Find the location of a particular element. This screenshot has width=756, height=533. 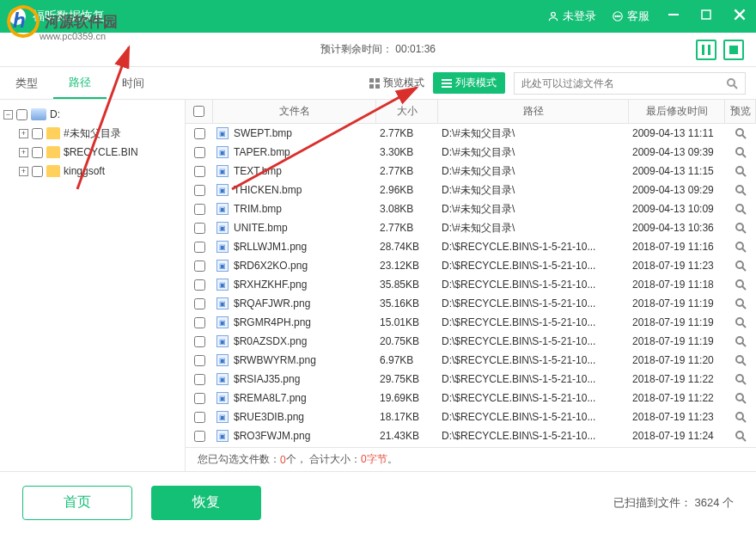

col-name: 文件名 is located at coordinates (295, 112).